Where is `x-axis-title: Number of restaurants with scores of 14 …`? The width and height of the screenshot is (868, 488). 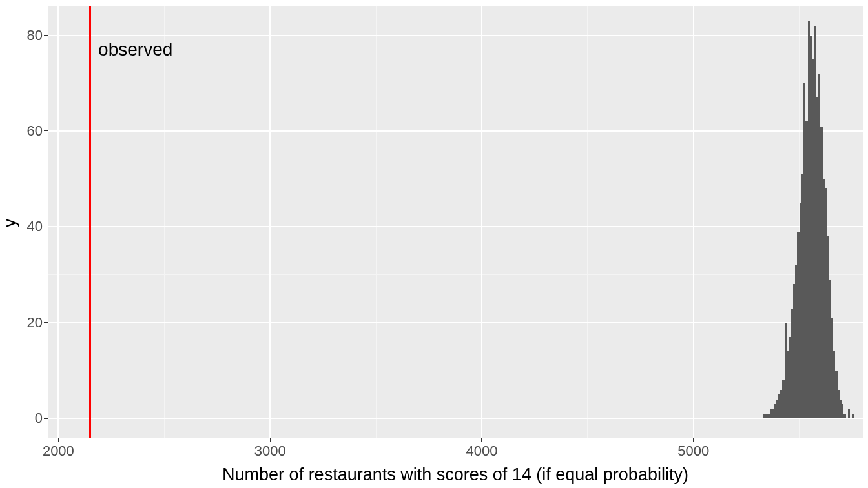 x-axis-title: Number of restaurants with scores of 14 … is located at coordinates (455, 475).